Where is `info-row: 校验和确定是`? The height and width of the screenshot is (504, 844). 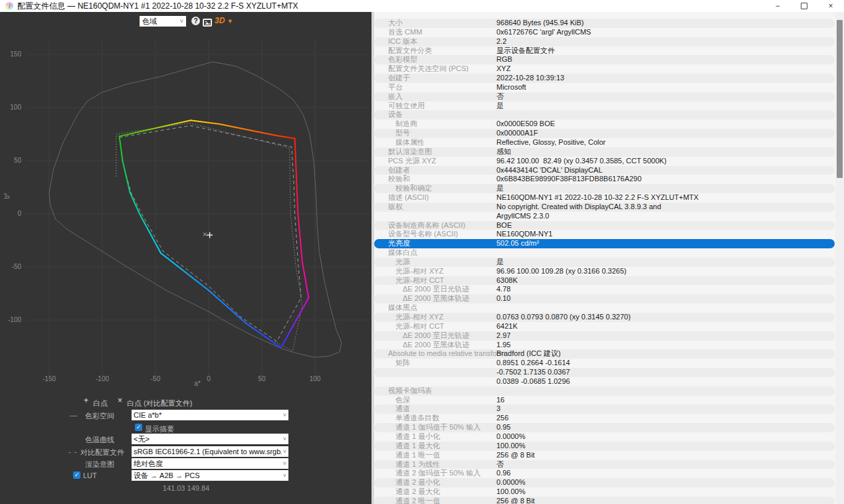
info-row: 校验和确定是 is located at coordinates (605, 189).